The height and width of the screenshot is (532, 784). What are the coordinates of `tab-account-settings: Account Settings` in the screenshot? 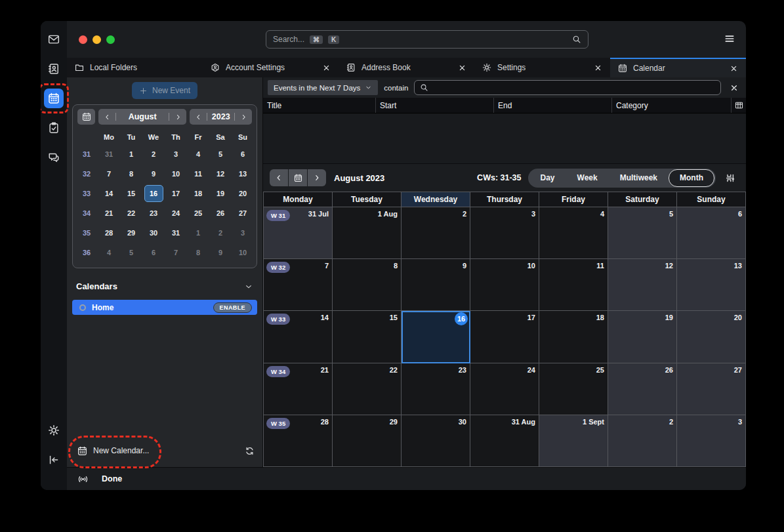 It's located at (270, 68).